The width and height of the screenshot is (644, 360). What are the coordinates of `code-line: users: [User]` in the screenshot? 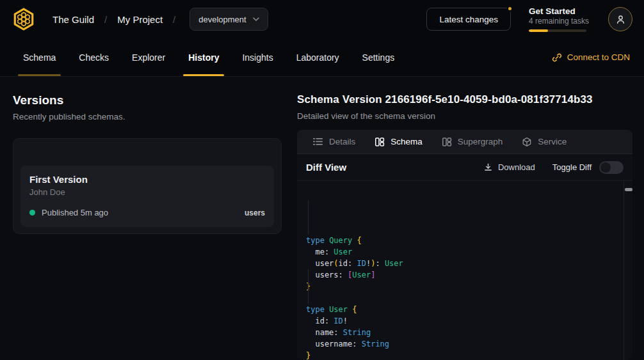 It's located at (463, 275).